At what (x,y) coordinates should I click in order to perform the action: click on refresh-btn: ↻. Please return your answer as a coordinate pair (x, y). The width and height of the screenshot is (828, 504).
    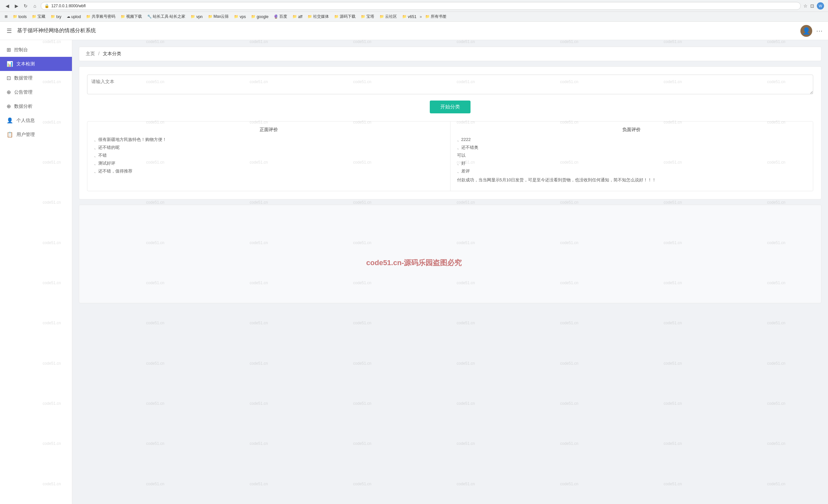
    Looking at the image, I should click on (26, 6).